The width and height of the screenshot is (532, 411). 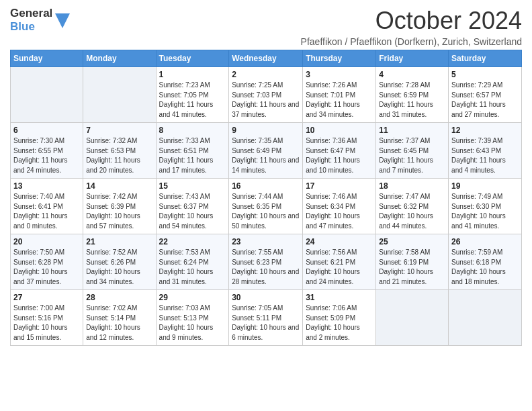 I want to click on day-number: 29, so click(x=193, y=298).